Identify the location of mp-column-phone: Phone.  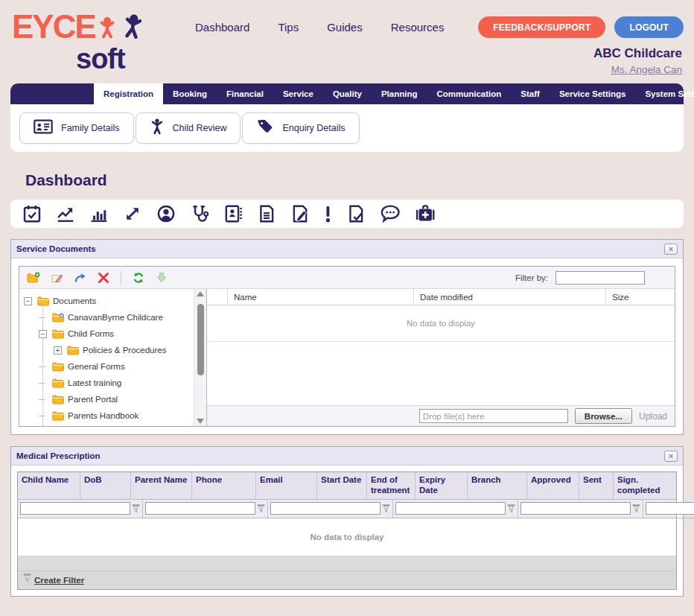
(224, 486).